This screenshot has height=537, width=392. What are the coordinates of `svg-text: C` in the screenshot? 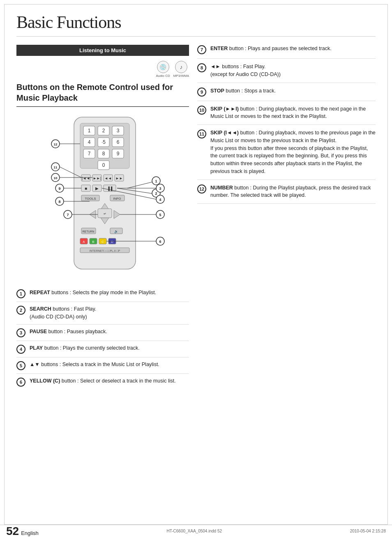 It's located at (103, 242).